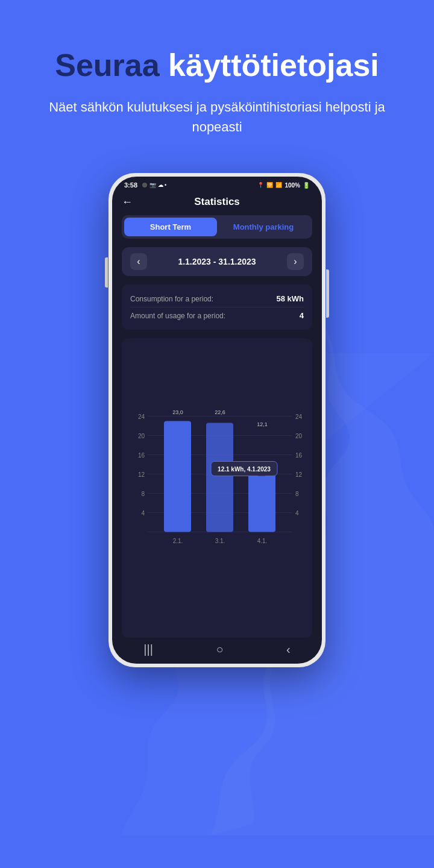 The width and height of the screenshot is (434, 868). What do you see at coordinates (263, 227) in the screenshot?
I see `tab-monthly-parking: Monthly parking` at bounding box center [263, 227].